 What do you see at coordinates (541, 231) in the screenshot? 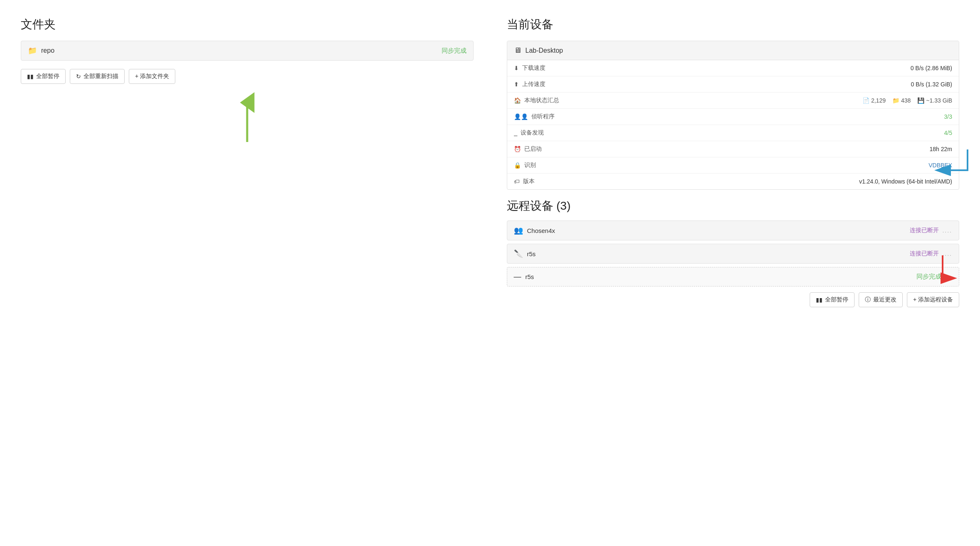
I see `chosen4x-name: Chosen4x` at bounding box center [541, 231].